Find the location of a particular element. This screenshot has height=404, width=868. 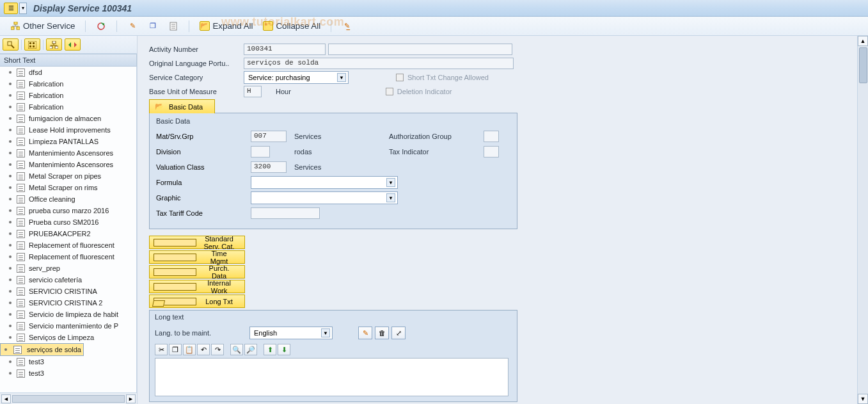

folder-internal-work: Internal Work is located at coordinates (197, 287).